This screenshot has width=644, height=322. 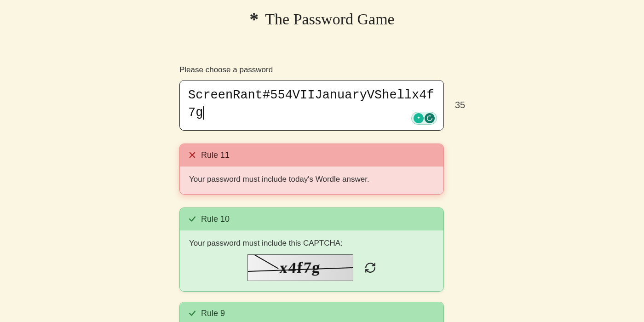 I want to click on password-prompt: Please choose a password, so click(x=322, y=70).